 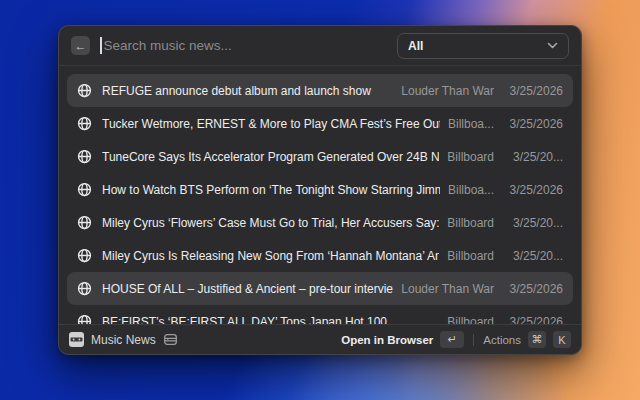 What do you see at coordinates (320, 314) in the screenshot?
I see `news-list-item: BE:FIRST’s ‘BE:FIRST ALL DAY’ Tops Japan…` at bounding box center [320, 314].